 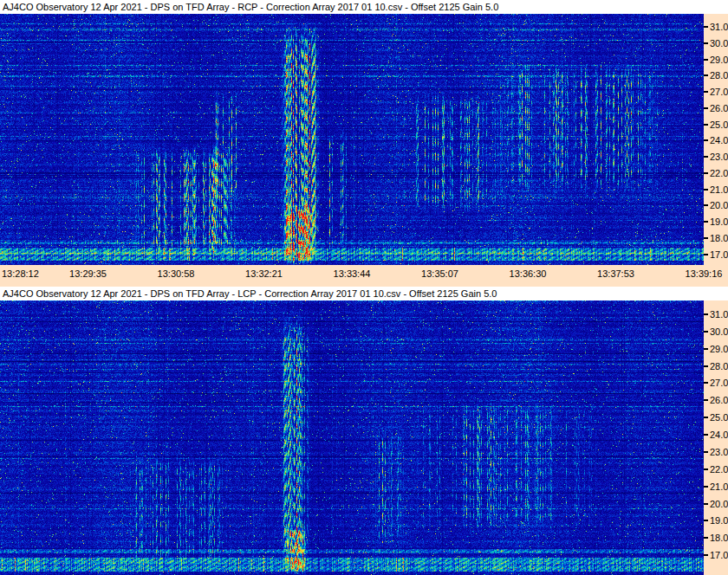 What do you see at coordinates (364, 294) in the screenshot?
I see `lcp-titlebar: AJ4CO Observatory 12 Apr 2021 - DPS on T…` at bounding box center [364, 294].